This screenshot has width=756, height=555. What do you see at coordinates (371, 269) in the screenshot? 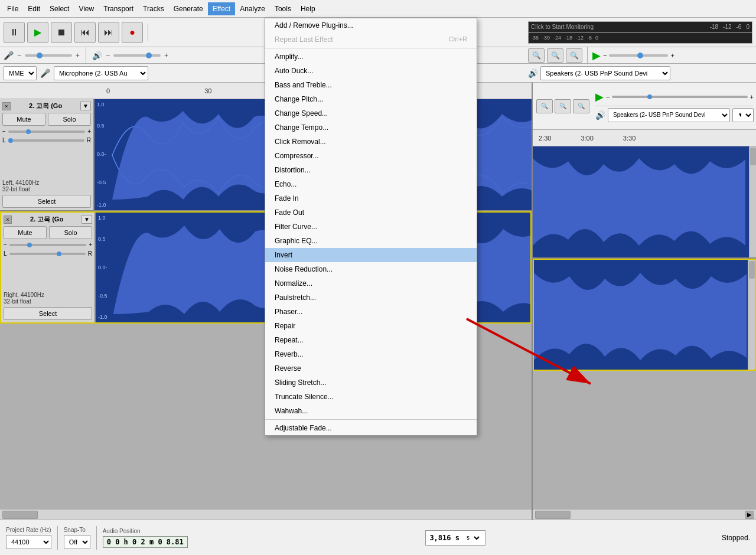
I see `effect-noise-reduction: Noise Reduction...` at bounding box center [371, 269].